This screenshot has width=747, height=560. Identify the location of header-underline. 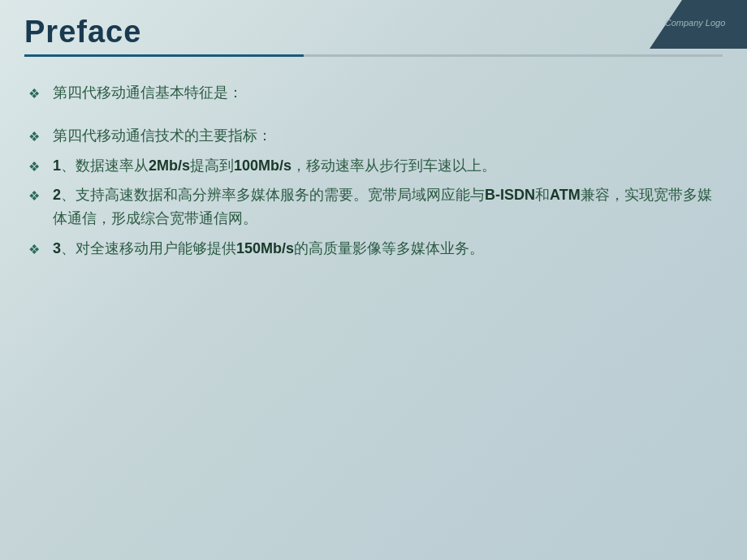
(374, 55).